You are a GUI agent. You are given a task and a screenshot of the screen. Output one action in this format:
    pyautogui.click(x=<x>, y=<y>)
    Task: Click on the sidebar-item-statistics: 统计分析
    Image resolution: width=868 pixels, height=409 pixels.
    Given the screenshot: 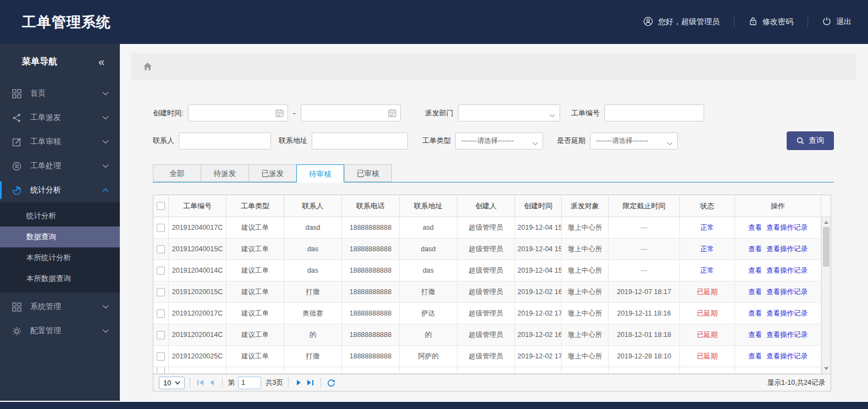 What is the action you would take?
    pyautogui.click(x=60, y=190)
    